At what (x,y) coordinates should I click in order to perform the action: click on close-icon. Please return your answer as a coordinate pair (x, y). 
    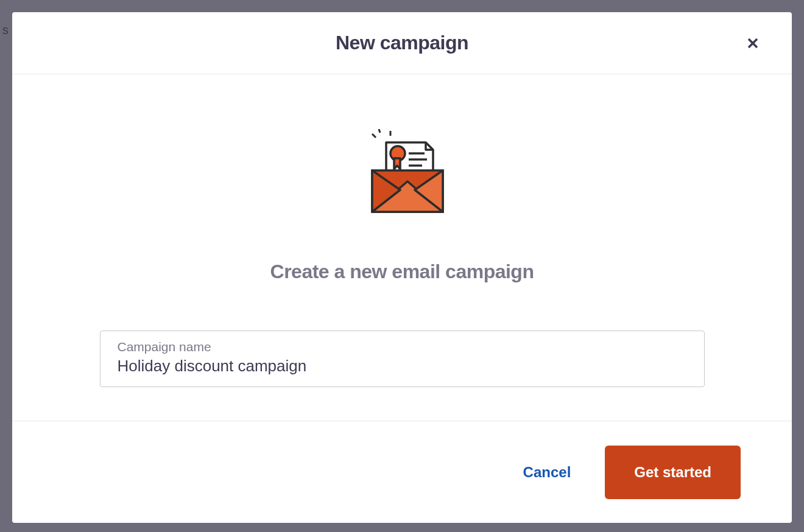
    Looking at the image, I should click on (753, 43).